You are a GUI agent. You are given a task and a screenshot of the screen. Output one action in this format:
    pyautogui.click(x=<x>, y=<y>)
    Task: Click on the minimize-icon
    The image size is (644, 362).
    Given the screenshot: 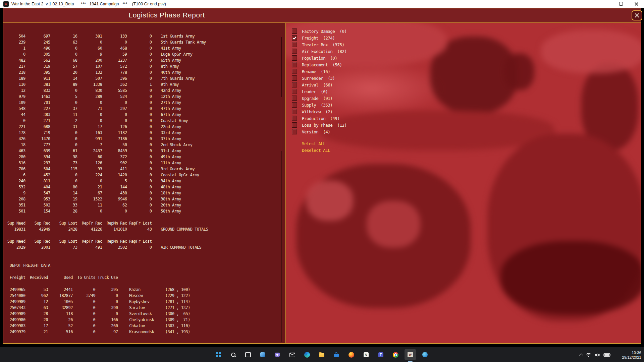 What is the action you would take?
    pyautogui.click(x=606, y=4)
    